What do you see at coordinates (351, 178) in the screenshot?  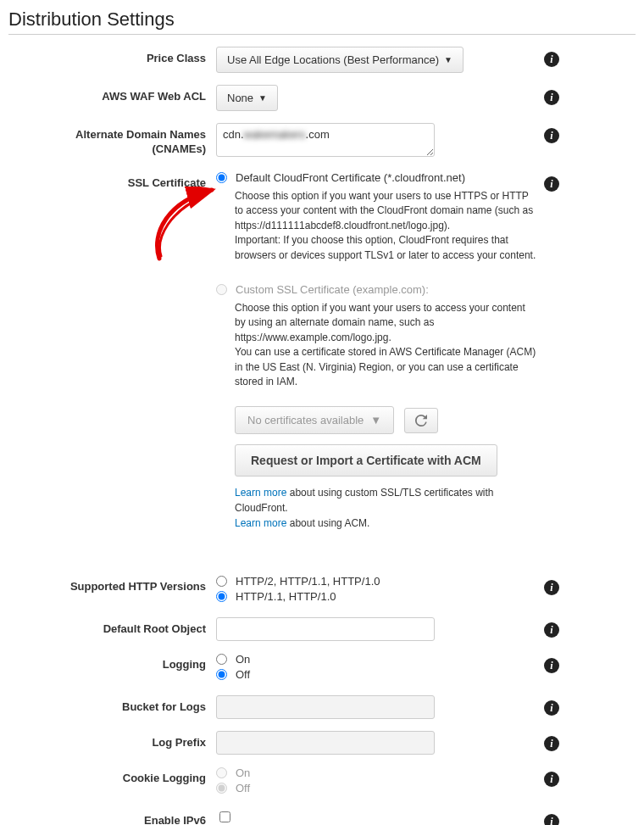 I see `ssl-default-label: Default CloudFront Certificate (*.cloudf…` at bounding box center [351, 178].